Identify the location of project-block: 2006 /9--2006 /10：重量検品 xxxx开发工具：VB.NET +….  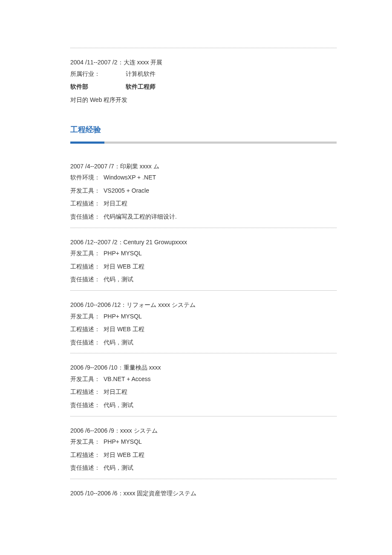
(204, 386).